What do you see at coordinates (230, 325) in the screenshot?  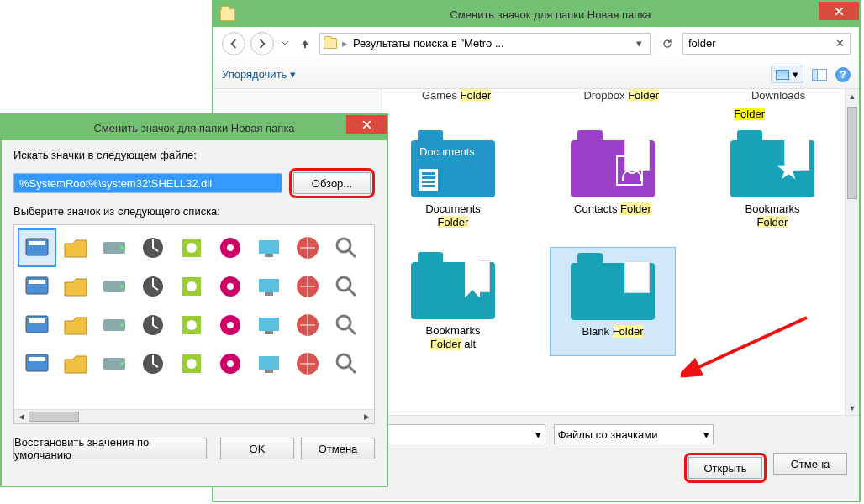 I see `mail-icon` at bounding box center [230, 325].